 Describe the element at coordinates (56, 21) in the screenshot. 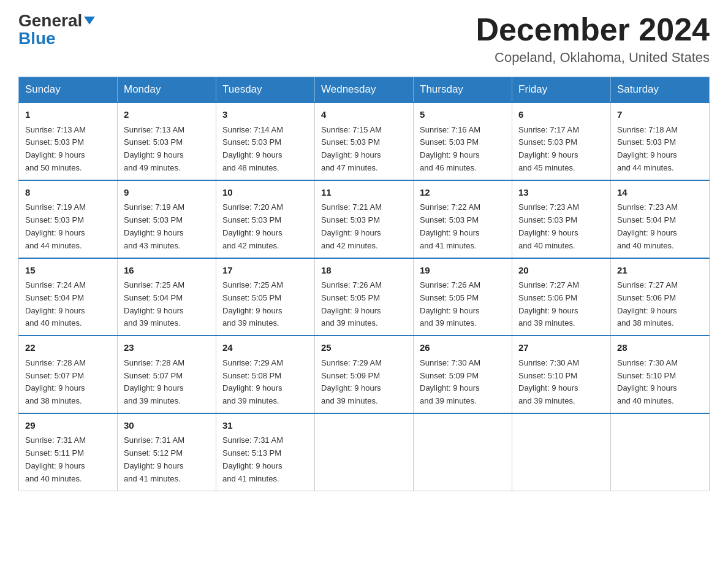

I see `logo-text-line1: General` at that location.